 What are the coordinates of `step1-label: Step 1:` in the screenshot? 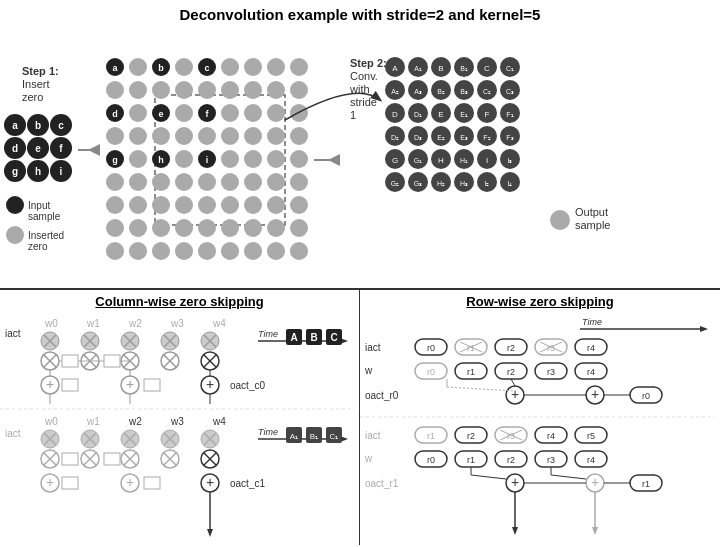 It's located at (40, 71).